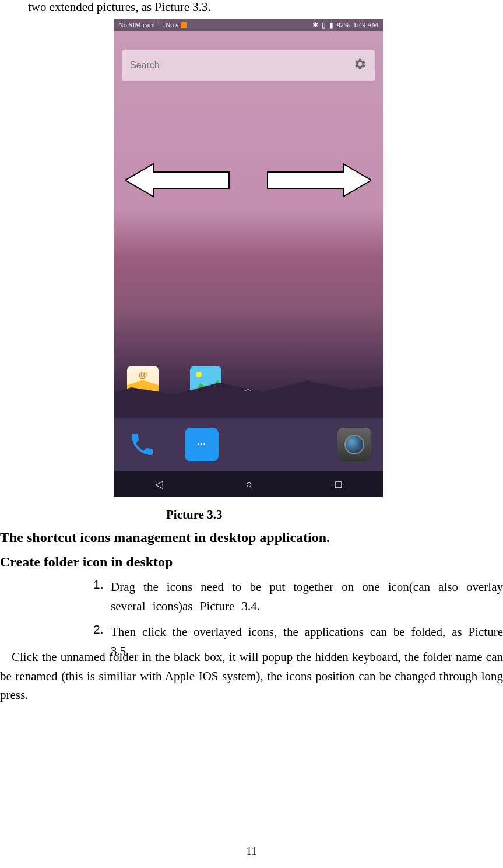 This screenshot has width=503, height=868. Describe the element at coordinates (142, 444) in the screenshot. I see `phone-app-icon` at that location.